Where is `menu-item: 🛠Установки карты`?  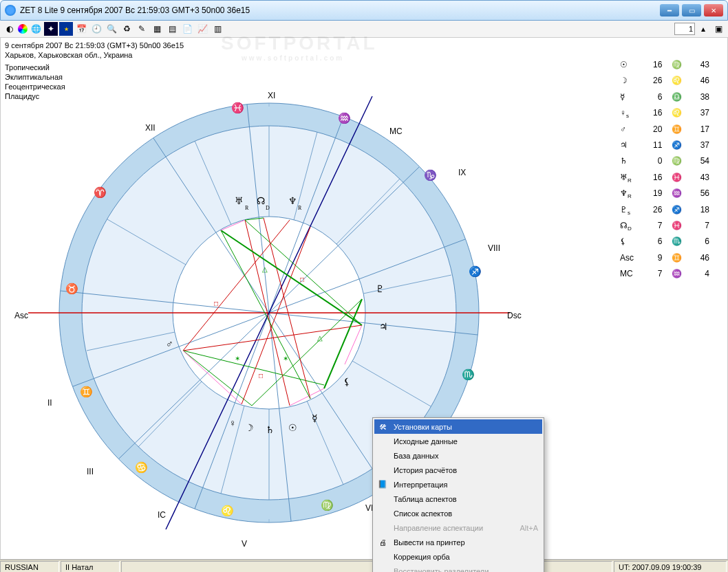 menu-item: 🛠Установки карты is located at coordinates (458, 426).